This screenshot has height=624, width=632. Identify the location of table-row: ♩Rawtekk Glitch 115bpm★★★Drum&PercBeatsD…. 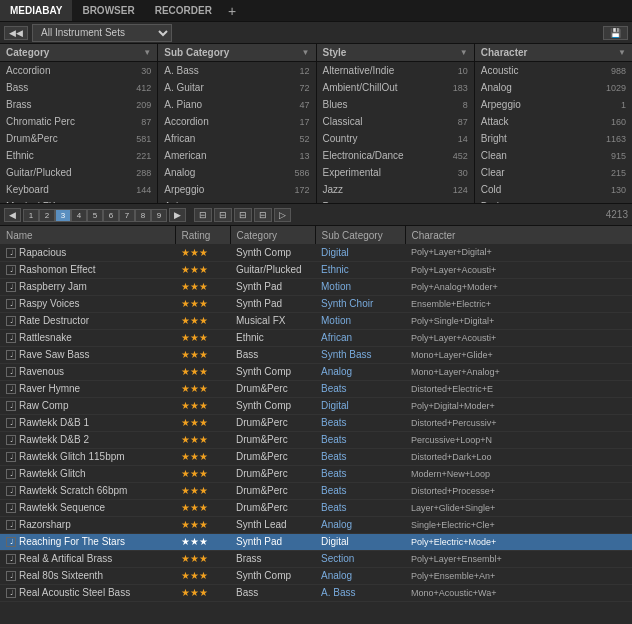
(316, 456).